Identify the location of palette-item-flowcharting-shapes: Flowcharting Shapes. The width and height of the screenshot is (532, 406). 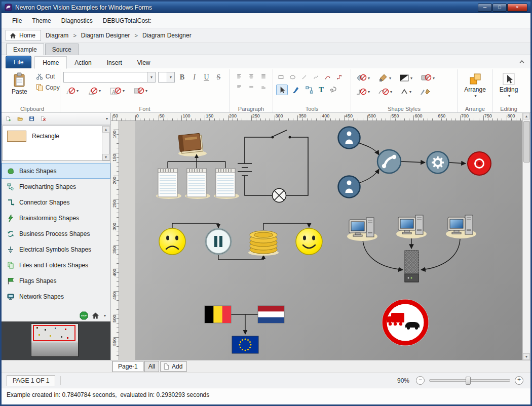
(56, 186).